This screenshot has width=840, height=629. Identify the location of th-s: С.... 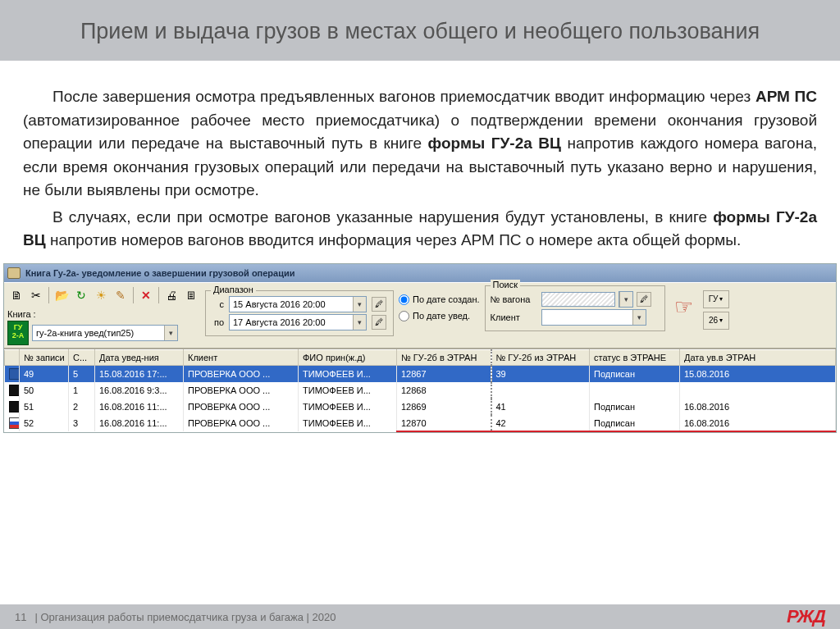
(82, 358).